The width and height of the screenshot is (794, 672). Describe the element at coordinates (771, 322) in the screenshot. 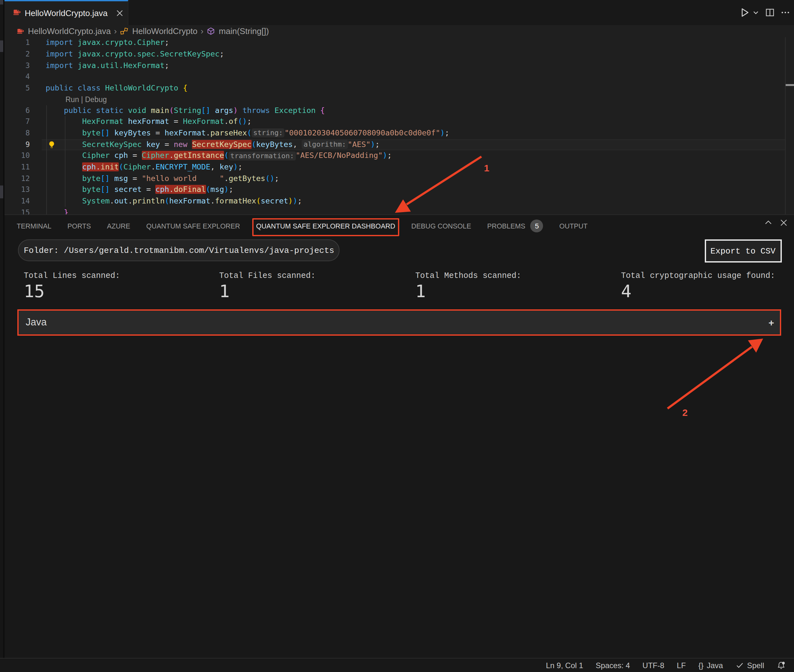

I see `expand-section-icon: +` at that location.